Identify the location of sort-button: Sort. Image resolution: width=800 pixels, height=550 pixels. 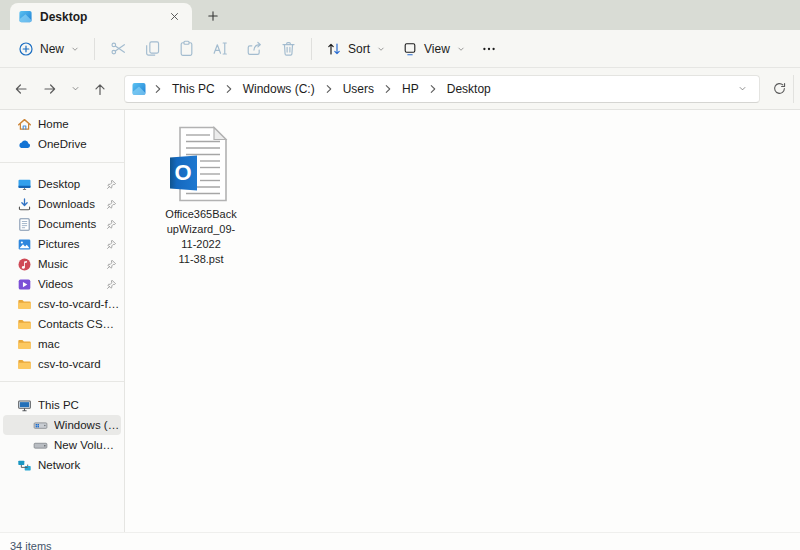
(356, 49).